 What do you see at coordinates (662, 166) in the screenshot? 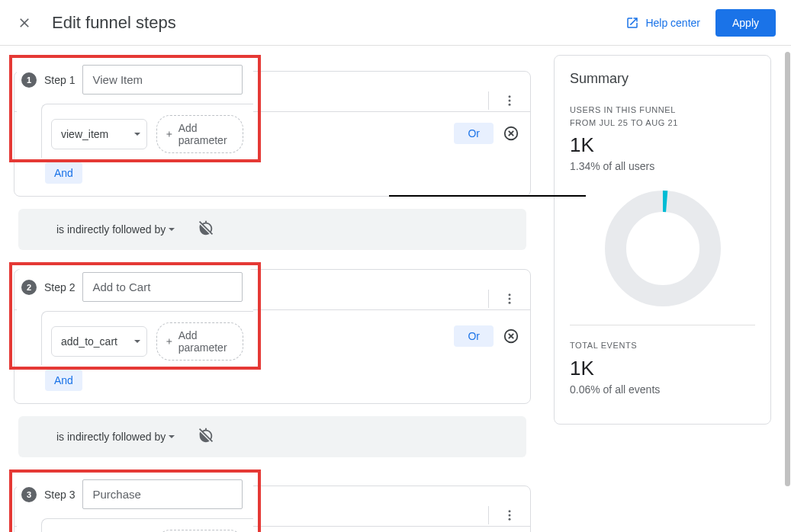
I see `summary-users-pct: 1.34% of all users` at bounding box center [662, 166].